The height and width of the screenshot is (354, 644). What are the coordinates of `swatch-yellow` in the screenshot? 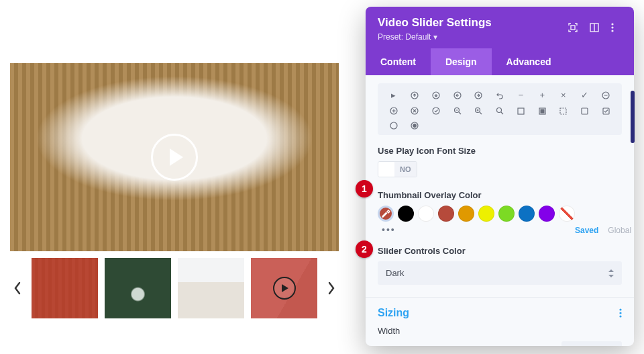 It's located at (486, 214).